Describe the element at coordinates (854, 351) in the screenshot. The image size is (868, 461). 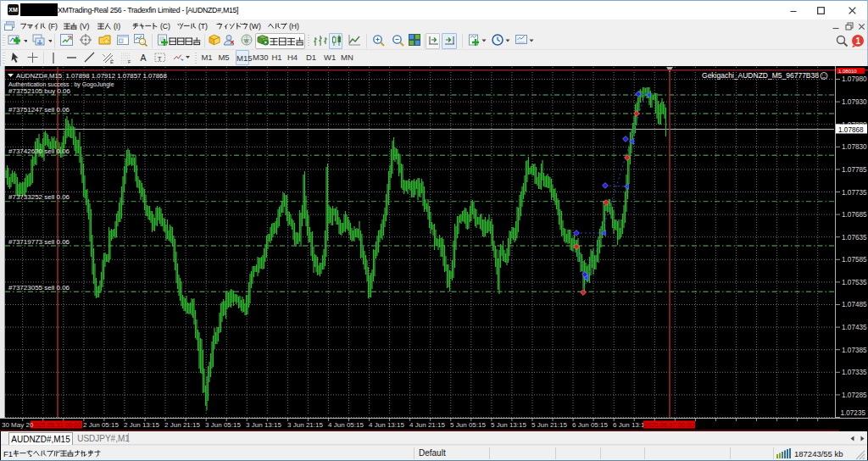
I see `svg-text: 1.07385` at that location.